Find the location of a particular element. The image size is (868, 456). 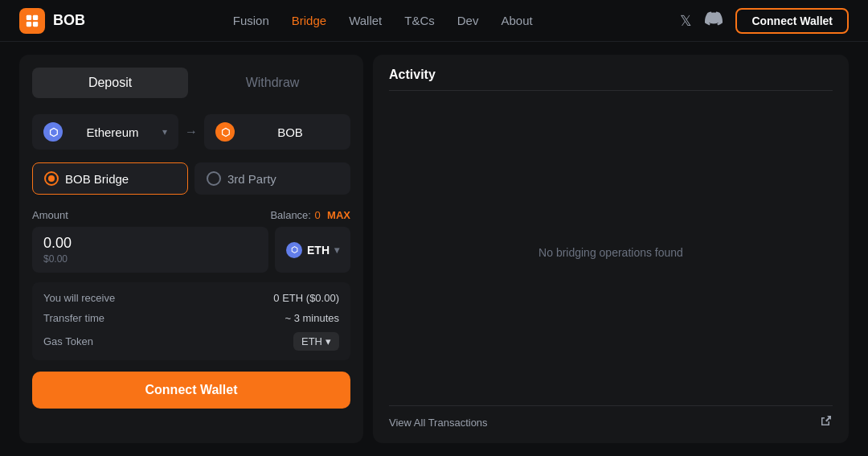

deposit-tab: Deposit is located at coordinates (110, 83).